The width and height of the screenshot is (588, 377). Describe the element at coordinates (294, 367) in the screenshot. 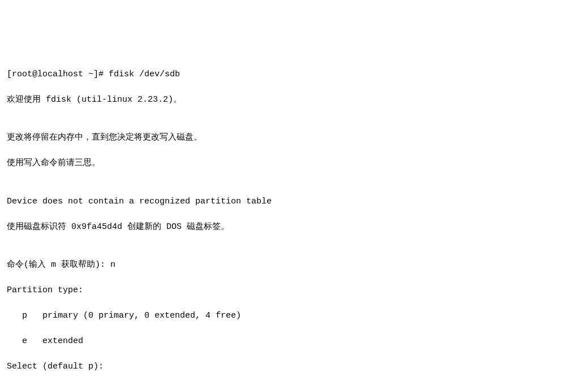

I see `terminal-line: Select (default p):` at that location.